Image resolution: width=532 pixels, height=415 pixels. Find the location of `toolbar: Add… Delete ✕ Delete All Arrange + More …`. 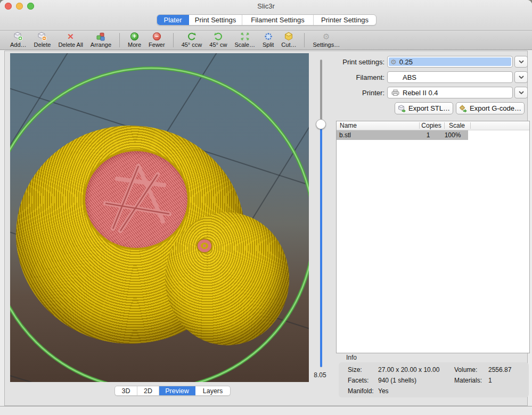

toolbar: Add… Delete ✕ Delete All Arrange + More … is located at coordinates (266, 40).